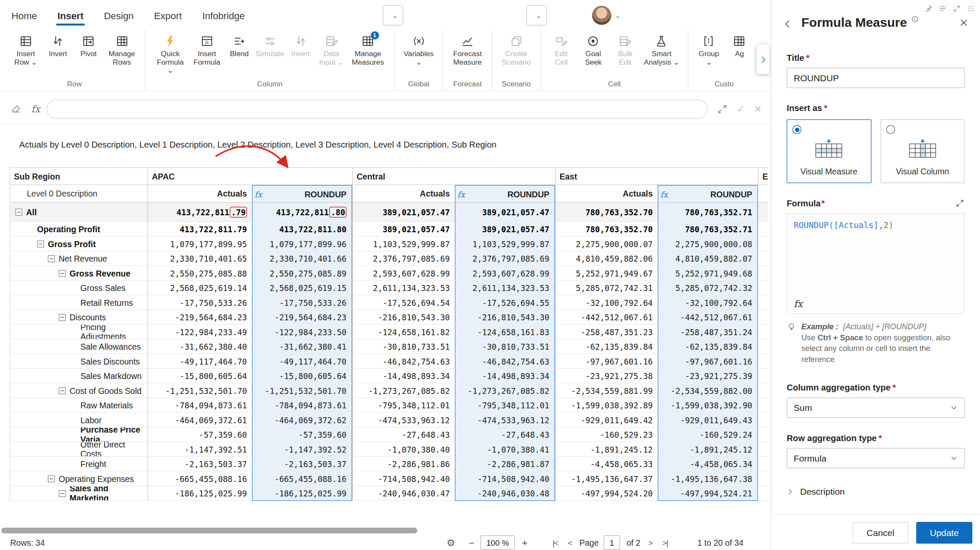 This screenshot has width=980, height=550. What do you see at coordinates (593, 48) in the screenshot?
I see `ribbon-button-goal-seek: Goal Seek` at bounding box center [593, 48].